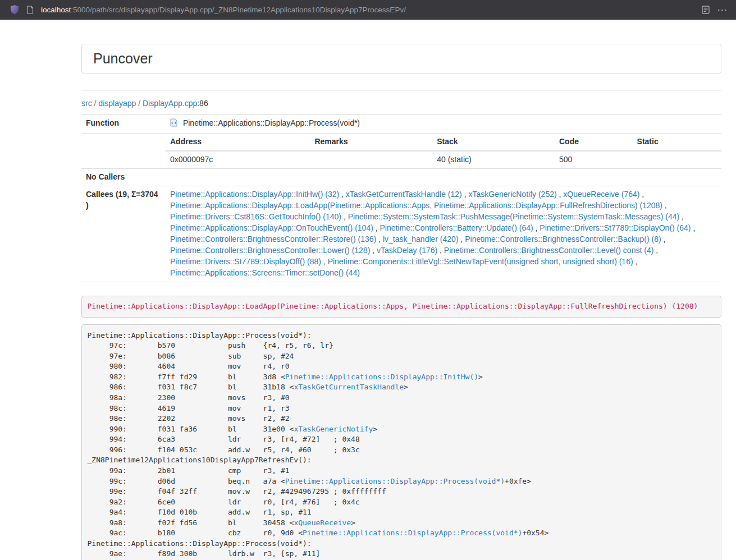 The height and width of the screenshot is (560, 736). What do you see at coordinates (256, 217) in the screenshot?
I see `callee-link: Pinetime::Drivers::Cst816S::GetTouchInfo…` at bounding box center [256, 217].